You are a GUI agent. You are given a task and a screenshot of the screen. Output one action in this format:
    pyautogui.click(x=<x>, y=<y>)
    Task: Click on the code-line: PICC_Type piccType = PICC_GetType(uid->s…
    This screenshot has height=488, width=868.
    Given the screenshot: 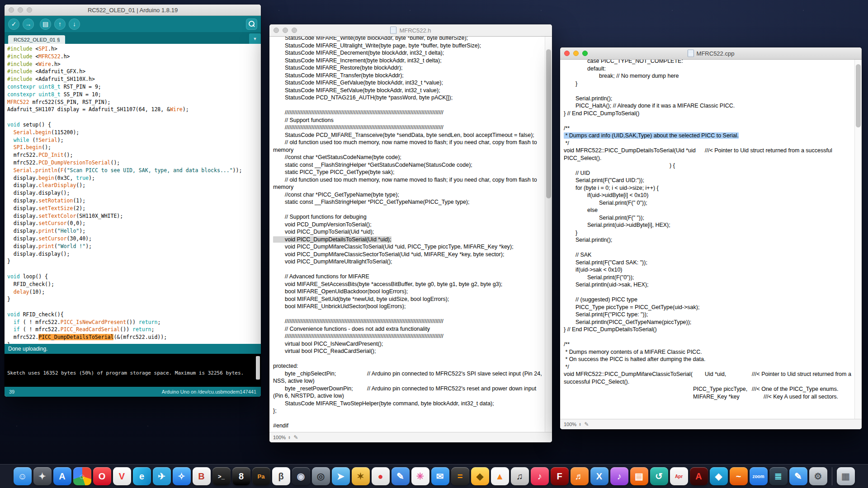 What is the action you would take?
    pyautogui.click(x=708, y=307)
    